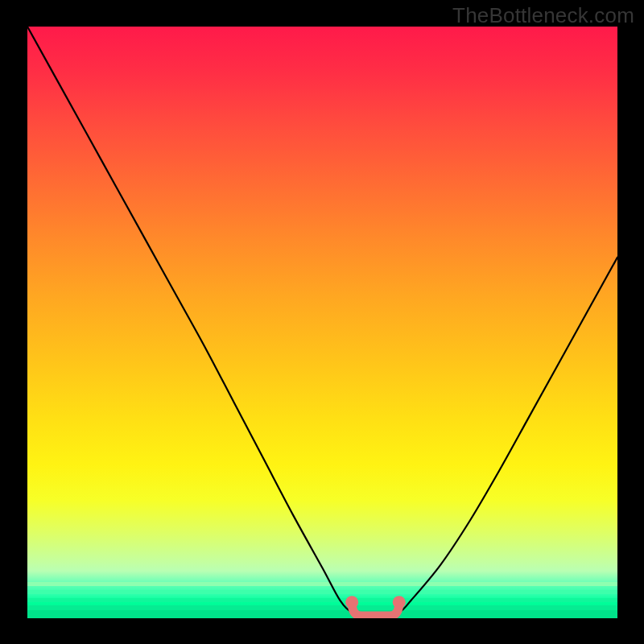  What do you see at coordinates (543, 16) in the screenshot?
I see `watermark-text: TheBottleneck.com` at bounding box center [543, 16].